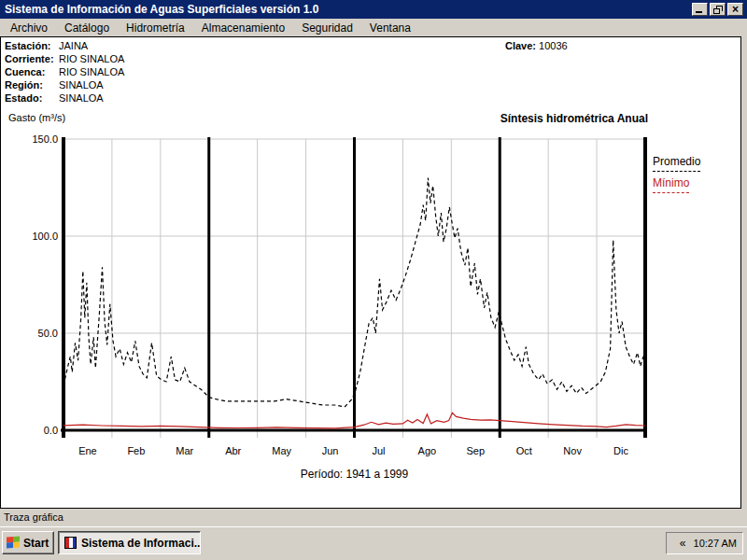 The width and height of the screenshot is (747, 560). What do you see at coordinates (45, 139) in the screenshot?
I see `y-tick-label: 150.0` at bounding box center [45, 139].